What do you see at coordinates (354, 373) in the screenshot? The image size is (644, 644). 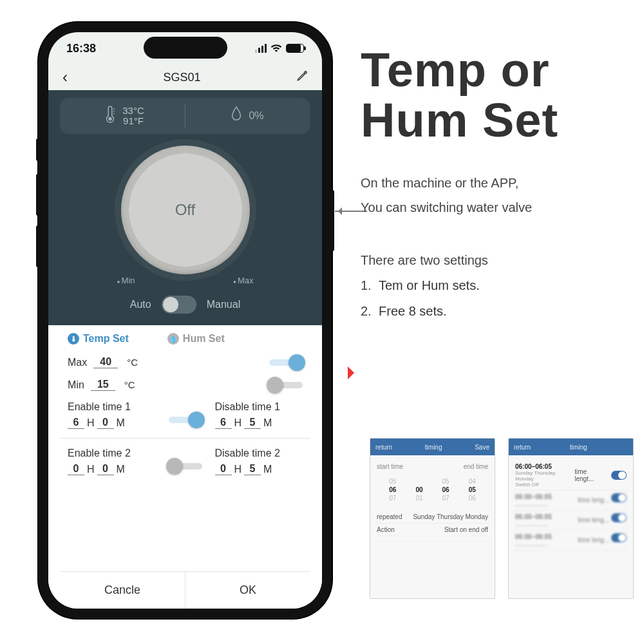 I see `red-triangle-icon` at bounding box center [354, 373].